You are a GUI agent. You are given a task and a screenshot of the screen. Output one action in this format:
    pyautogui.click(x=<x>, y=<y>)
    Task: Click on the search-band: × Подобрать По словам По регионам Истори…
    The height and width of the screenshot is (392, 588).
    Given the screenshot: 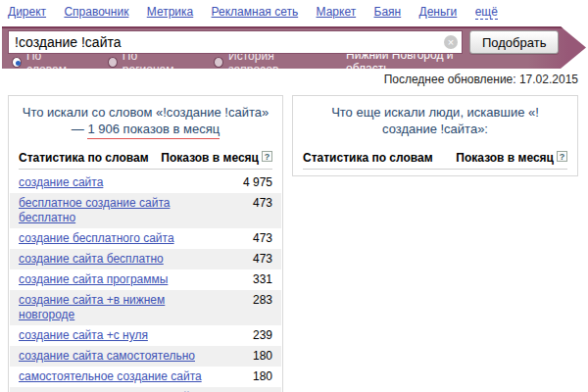 What is the action you would take?
    pyautogui.click(x=294, y=47)
    